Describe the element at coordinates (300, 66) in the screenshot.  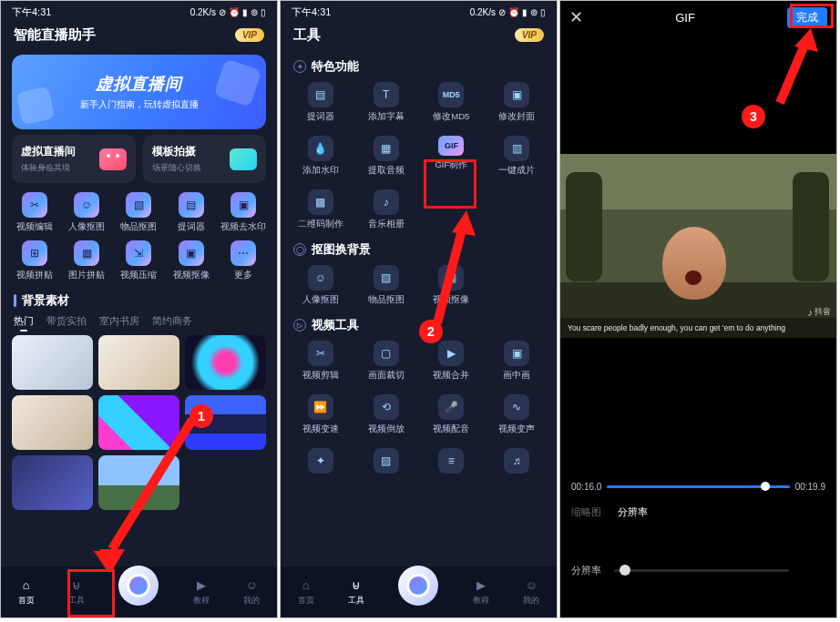
I see `gear-icon: ✦` at that location.